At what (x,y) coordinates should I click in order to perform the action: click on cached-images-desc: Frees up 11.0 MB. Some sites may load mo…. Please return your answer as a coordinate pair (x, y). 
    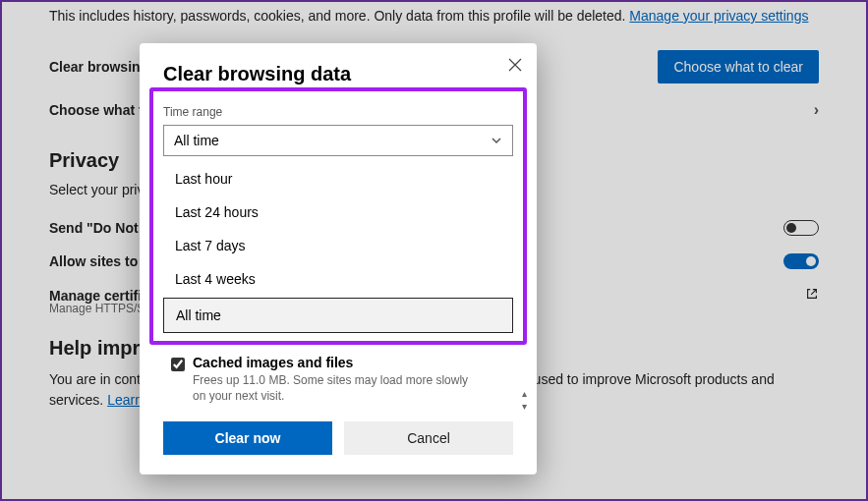
    Looking at the image, I should click on (335, 388).